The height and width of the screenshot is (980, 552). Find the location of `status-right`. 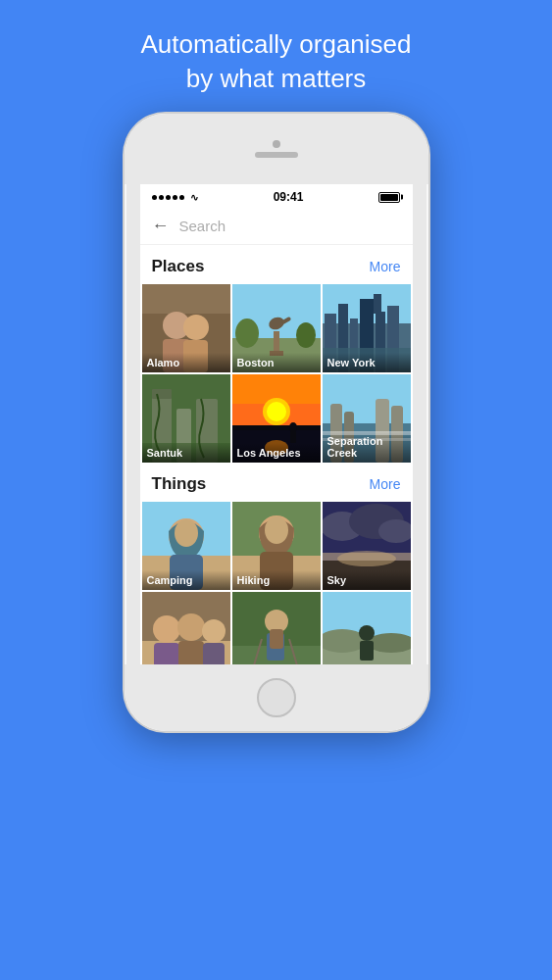

status-right is located at coordinates (389, 198).